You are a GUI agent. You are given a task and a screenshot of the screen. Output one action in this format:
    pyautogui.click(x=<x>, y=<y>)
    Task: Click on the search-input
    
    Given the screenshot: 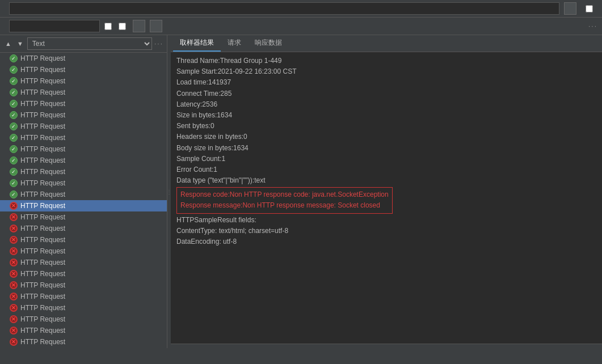 What is the action you would take?
    pyautogui.click(x=54, y=26)
    